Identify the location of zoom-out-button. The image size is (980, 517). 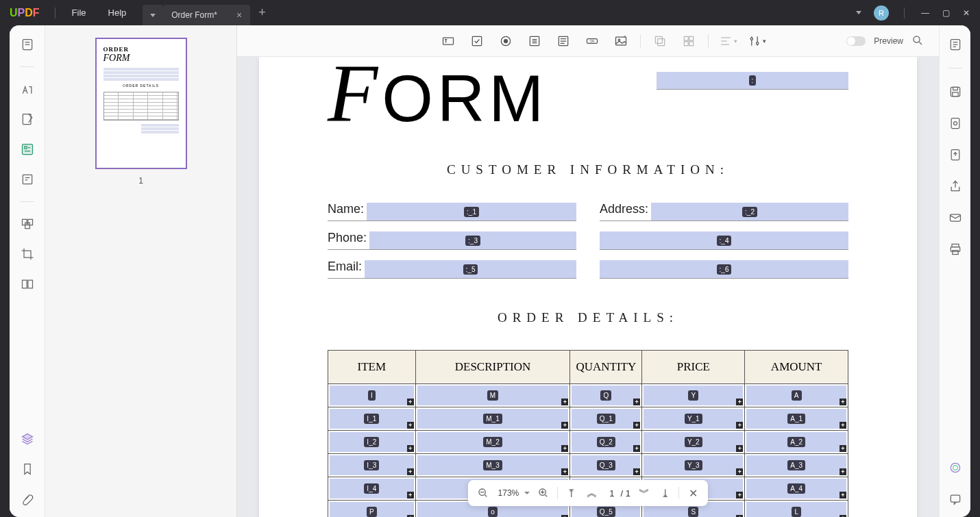
(483, 493).